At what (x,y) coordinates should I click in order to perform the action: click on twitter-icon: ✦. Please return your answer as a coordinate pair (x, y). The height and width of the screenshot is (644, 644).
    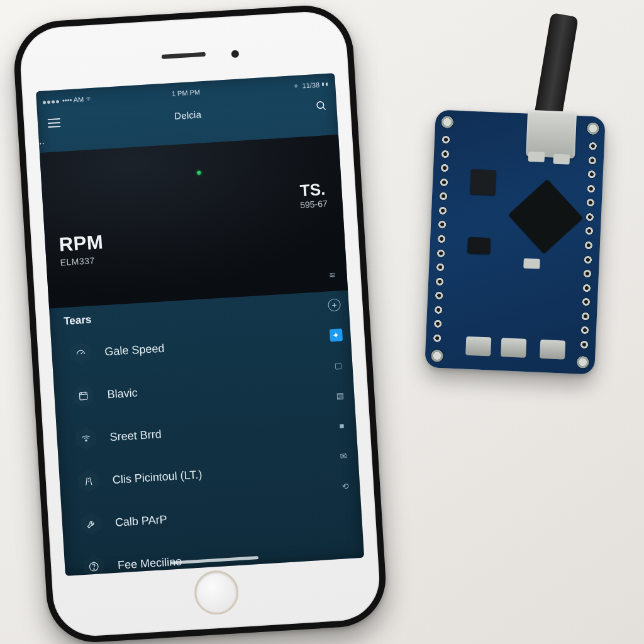
    Looking at the image, I should click on (336, 335).